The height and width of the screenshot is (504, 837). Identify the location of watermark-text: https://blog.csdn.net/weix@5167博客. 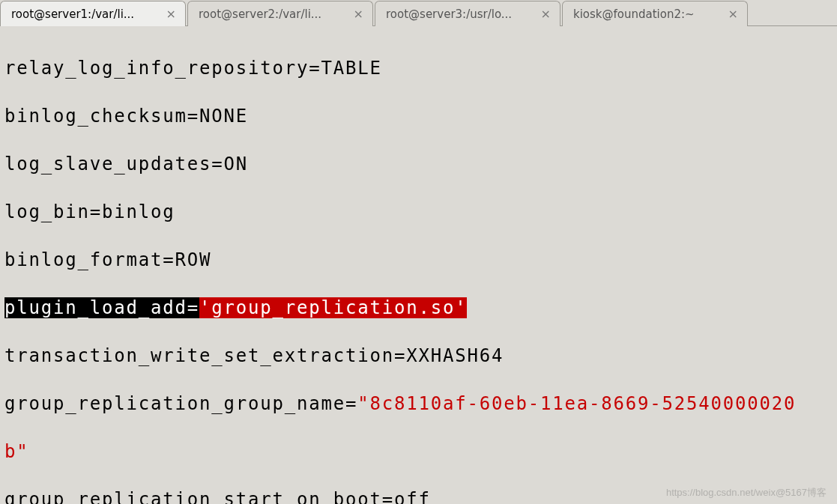
(746, 493).